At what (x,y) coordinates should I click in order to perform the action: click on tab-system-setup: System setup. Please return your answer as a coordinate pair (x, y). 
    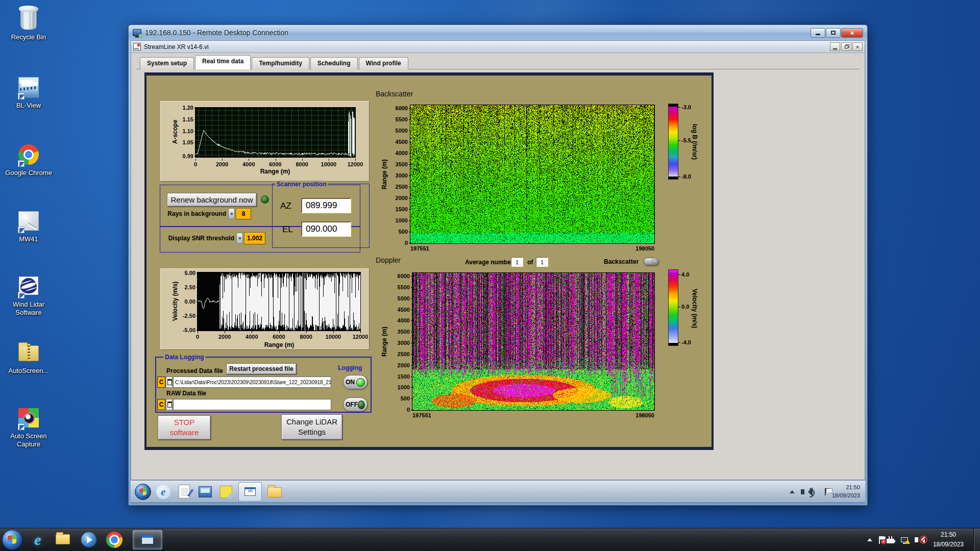
    Looking at the image, I should click on (167, 63).